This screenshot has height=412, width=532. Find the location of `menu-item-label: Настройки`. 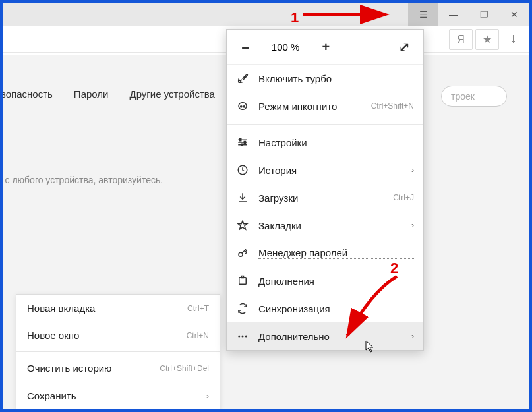

menu-item-label: Настройки is located at coordinates (336, 142).